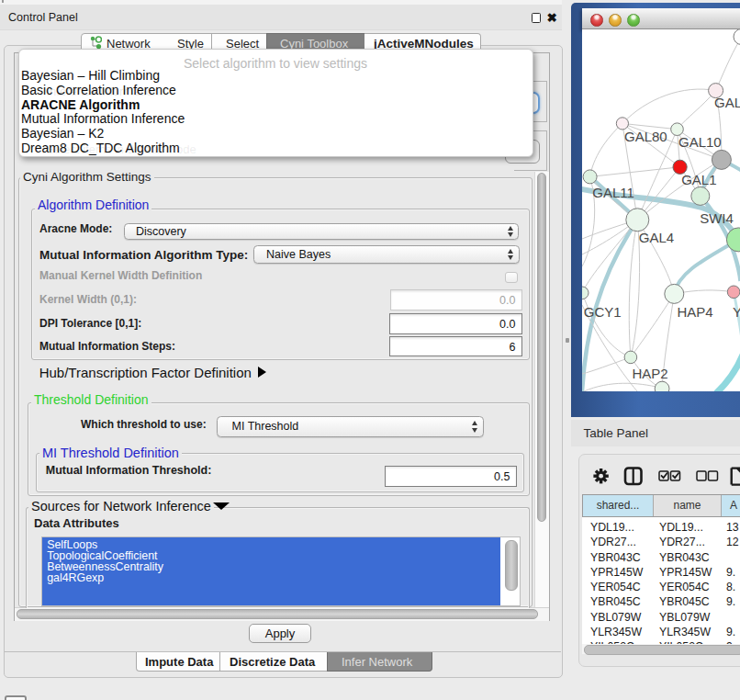 The height and width of the screenshot is (700, 740). I want to click on svg-text: Y, so click(736, 312).